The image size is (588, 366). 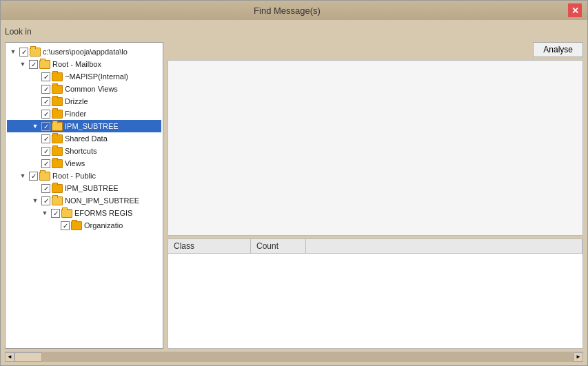 I want to click on tree-item-drizzle: ▶ ✓ Drizzle, so click(x=84, y=101).